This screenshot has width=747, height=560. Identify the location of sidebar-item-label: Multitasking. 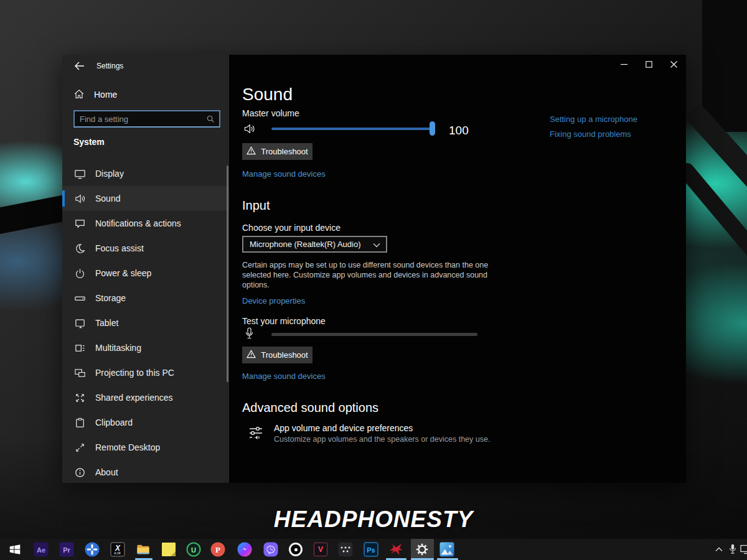
(118, 348).